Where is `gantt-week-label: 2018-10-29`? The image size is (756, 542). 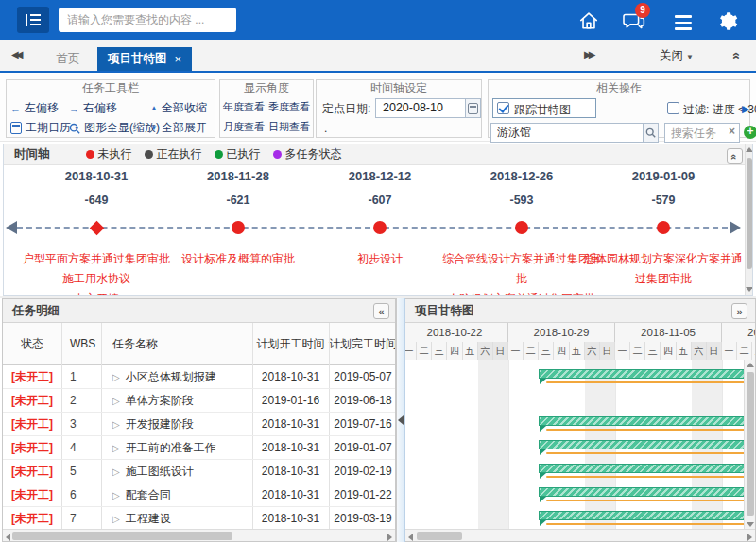 gantt-week-label: 2018-10-29 is located at coordinates (561, 332).